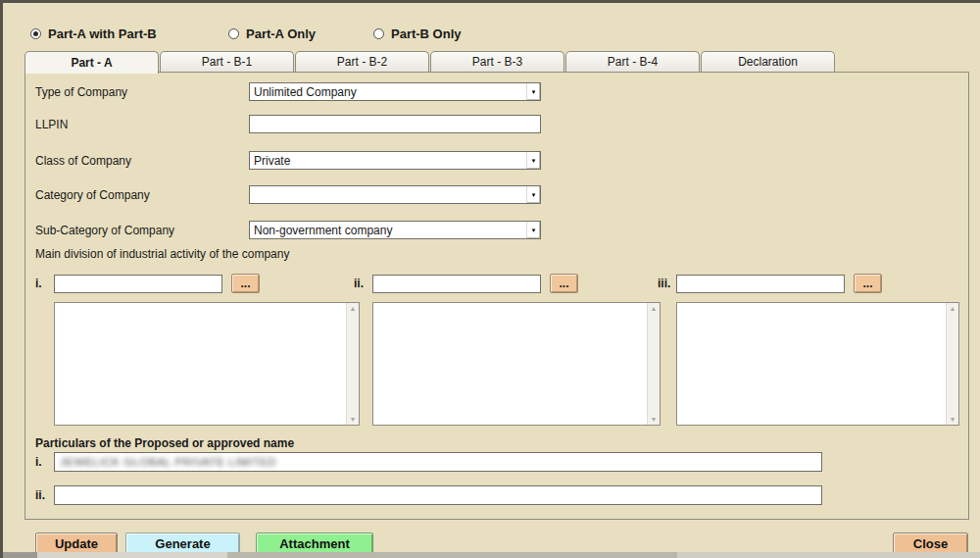 This screenshot has height=558, width=980. Describe the element at coordinates (102, 33) in the screenshot. I see `radio-label: Part-A with Part-B` at that location.